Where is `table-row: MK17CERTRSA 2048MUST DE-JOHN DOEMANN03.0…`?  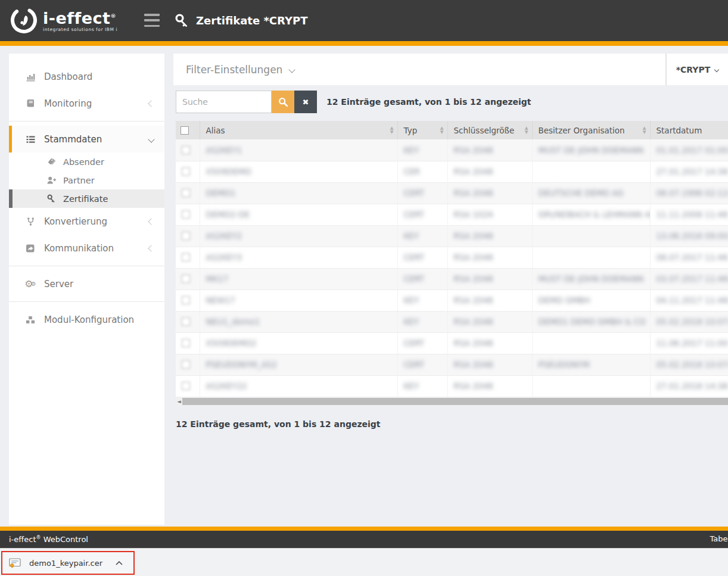 table-row: MK17CERTRSA 2048MUST DE-JOHN DOEMANN03.0… is located at coordinates (452, 279).